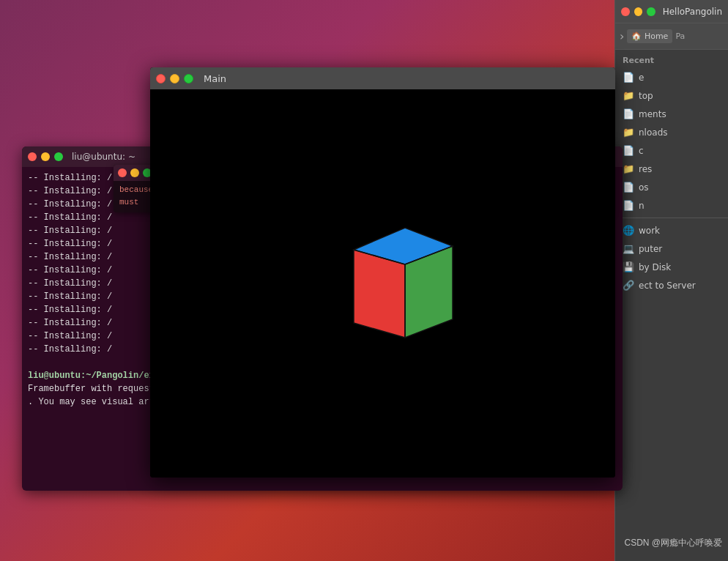 The image size is (728, 561). What do you see at coordinates (189, 79) in the screenshot?
I see `main-maximize-button` at bounding box center [189, 79].